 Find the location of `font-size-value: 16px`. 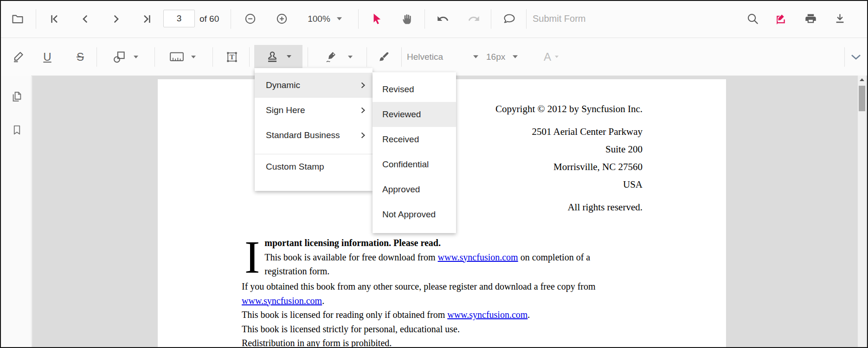

font-size-value: 16px is located at coordinates (495, 57).